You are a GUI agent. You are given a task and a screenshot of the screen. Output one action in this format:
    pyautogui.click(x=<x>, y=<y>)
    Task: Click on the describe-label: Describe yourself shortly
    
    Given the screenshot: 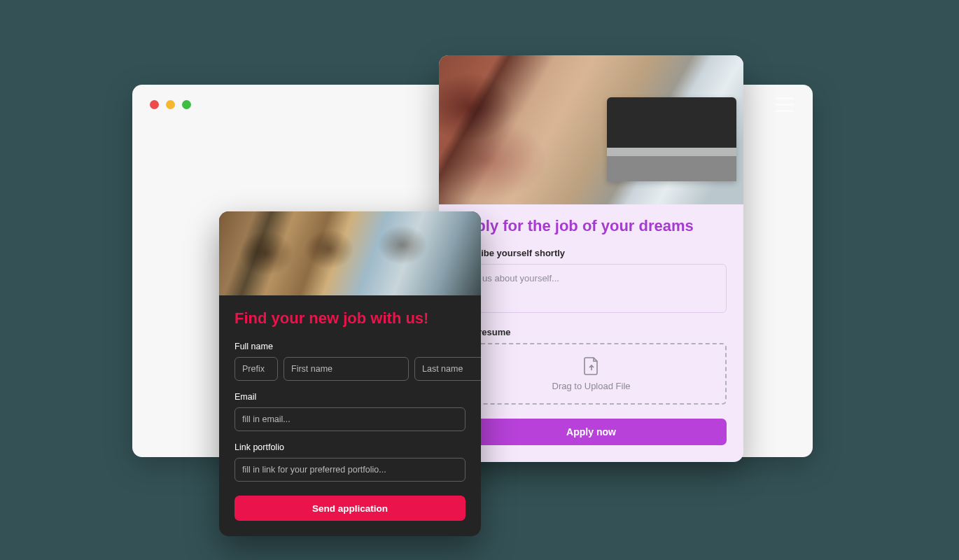 What is the action you would take?
    pyautogui.click(x=591, y=253)
    